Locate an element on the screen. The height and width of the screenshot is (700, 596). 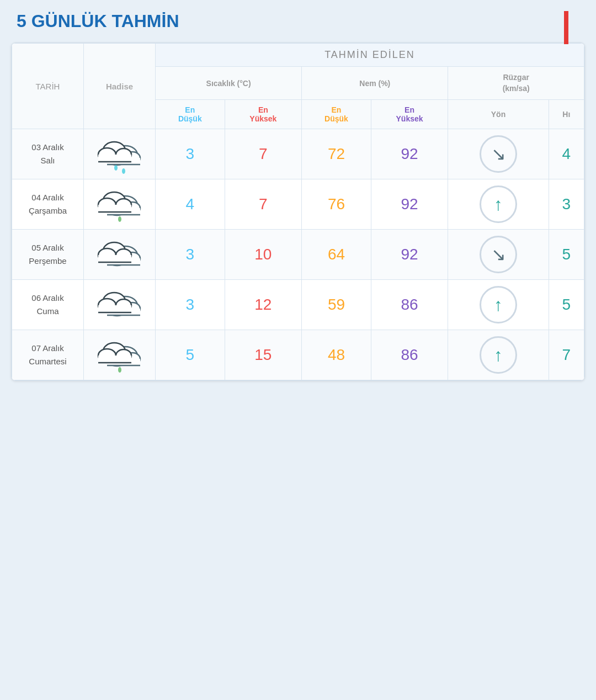
wind-speed-value: 3 is located at coordinates (567, 204).